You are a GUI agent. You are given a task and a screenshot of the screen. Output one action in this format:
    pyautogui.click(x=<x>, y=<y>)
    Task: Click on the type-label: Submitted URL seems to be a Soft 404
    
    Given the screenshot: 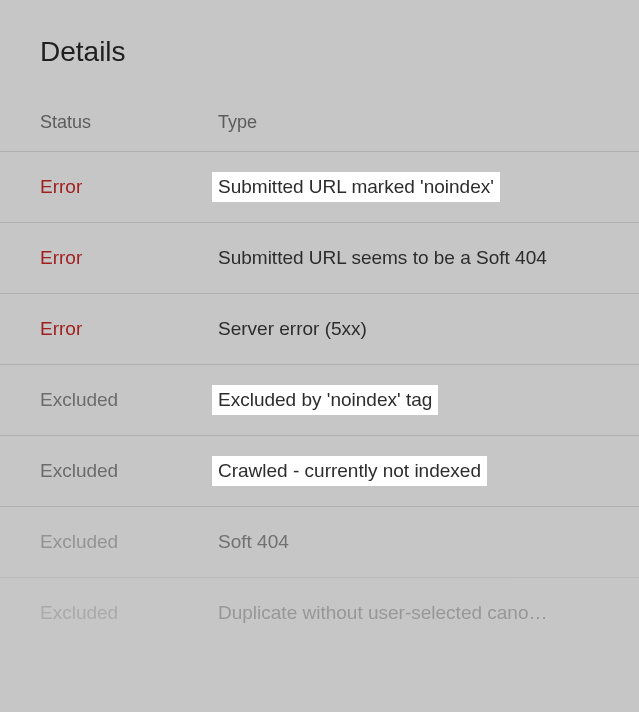 What is the action you would take?
    pyautogui.click(x=382, y=258)
    